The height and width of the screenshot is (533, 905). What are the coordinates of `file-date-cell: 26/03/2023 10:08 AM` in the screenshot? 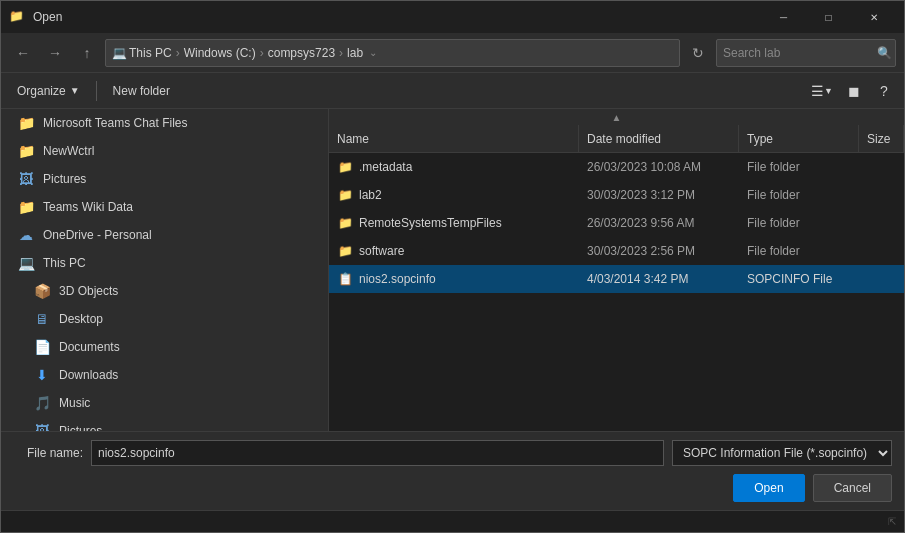 It's located at (659, 167).